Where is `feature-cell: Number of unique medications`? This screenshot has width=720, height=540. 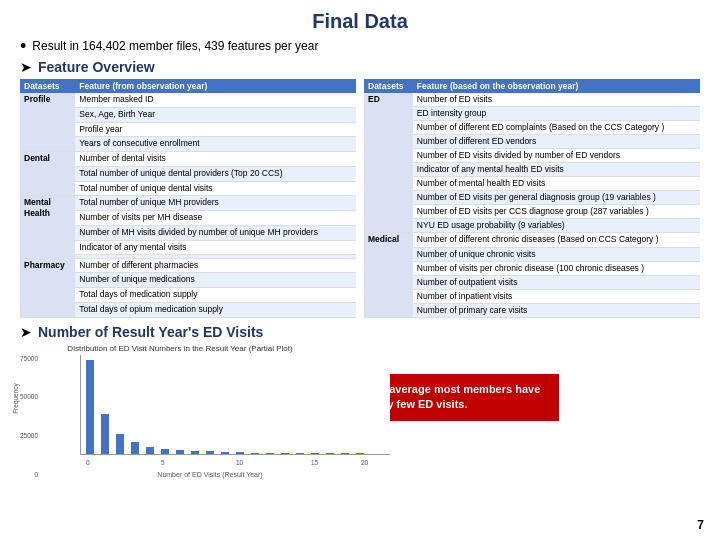
feature-cell: Number of unique medications is located at coordinates (216, 280).